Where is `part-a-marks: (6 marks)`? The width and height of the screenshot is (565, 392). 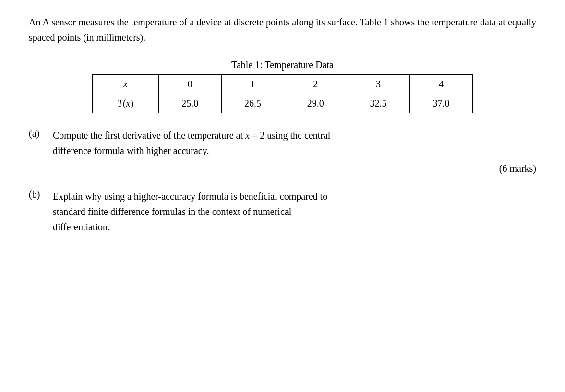 part-a-marks: (6 marks) is located at coordinates (282, 169).